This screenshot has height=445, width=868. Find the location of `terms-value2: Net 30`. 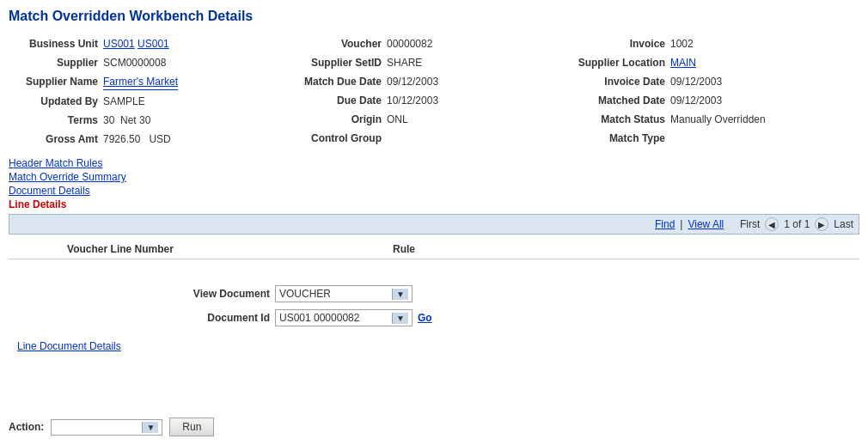

terms-value2: Net 30 is located at coordinates (136, 120).